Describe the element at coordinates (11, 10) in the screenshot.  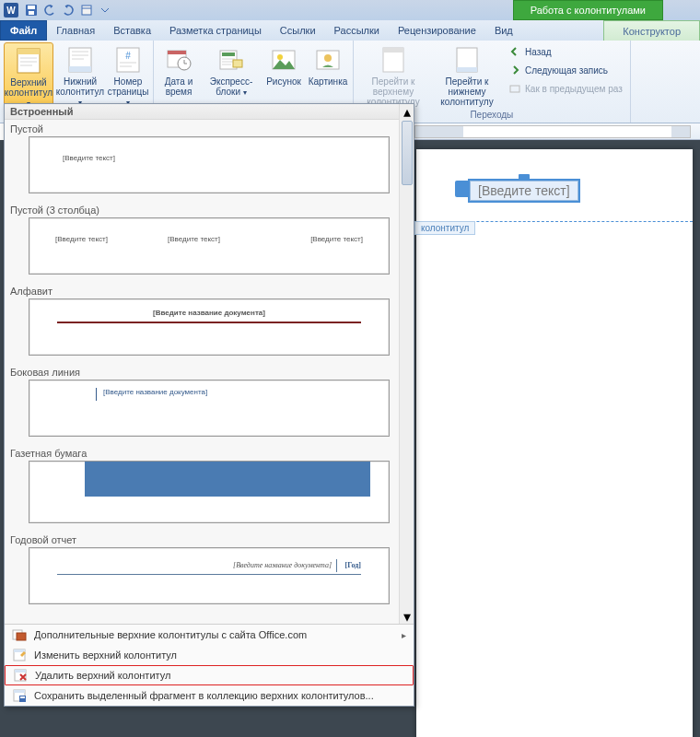
I see `app-icon: W` at that location.